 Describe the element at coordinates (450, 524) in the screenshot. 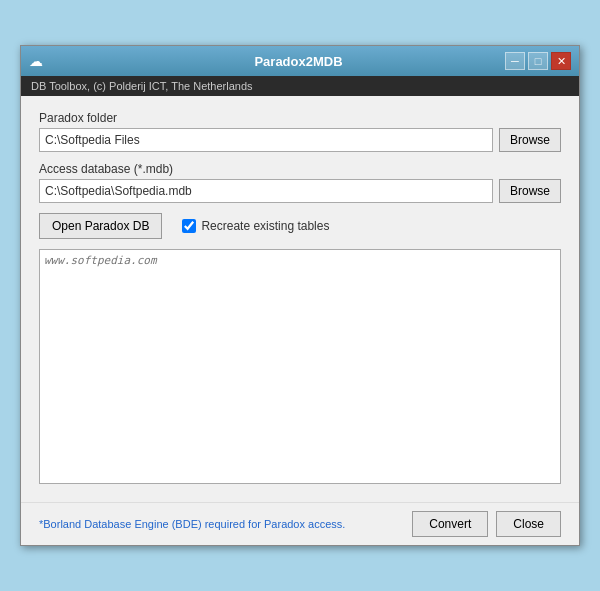

I see `convert-button: Convert` at that location.